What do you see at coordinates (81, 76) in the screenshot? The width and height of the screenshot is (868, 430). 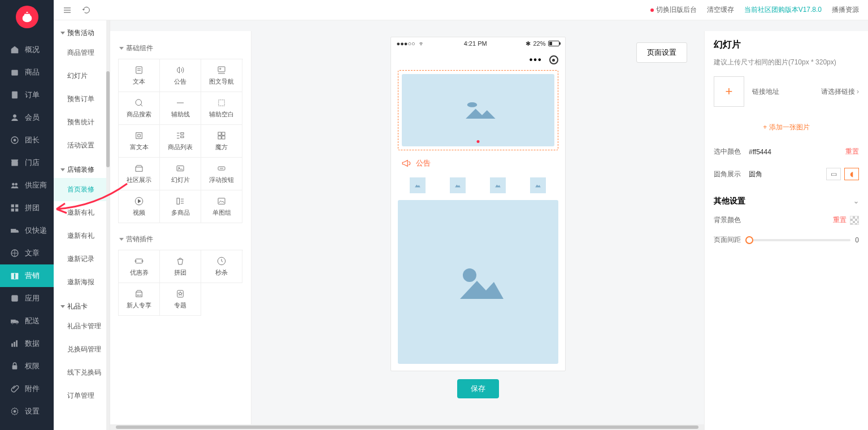 I see `submenu-item-幻灯片: 幻灯片` at bounding box center [81, 76].